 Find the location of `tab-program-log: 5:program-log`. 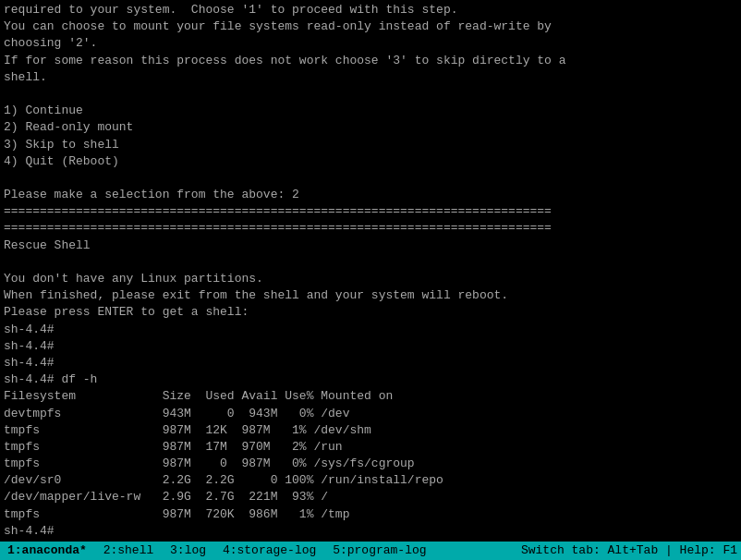

tab-program-log: 5:program-log is located at coordinates (379, 551).